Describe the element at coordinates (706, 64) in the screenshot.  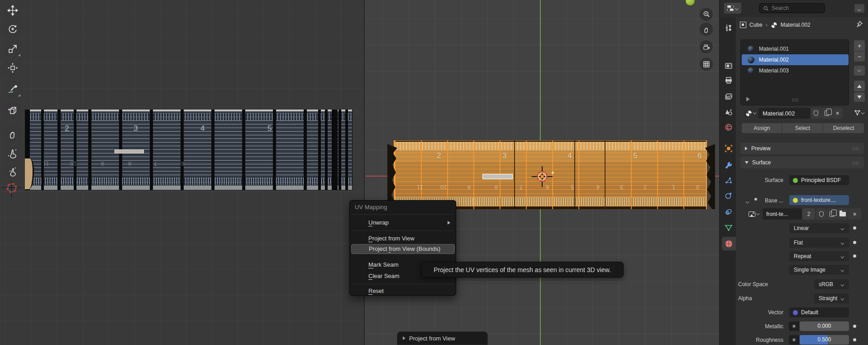
I see `perspective-toggle-button` at that location.